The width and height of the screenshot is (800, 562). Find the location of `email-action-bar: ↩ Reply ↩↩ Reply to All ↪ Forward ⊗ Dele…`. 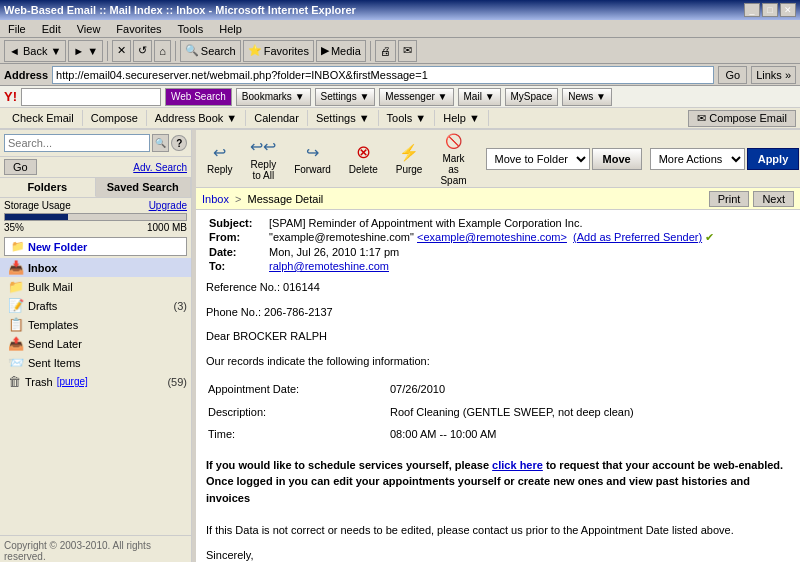

email-action-bar: ↩ Reply ↩↩ Reply to All ↪ Forward ⊗ Dele… is located at coordinates (498, 159).